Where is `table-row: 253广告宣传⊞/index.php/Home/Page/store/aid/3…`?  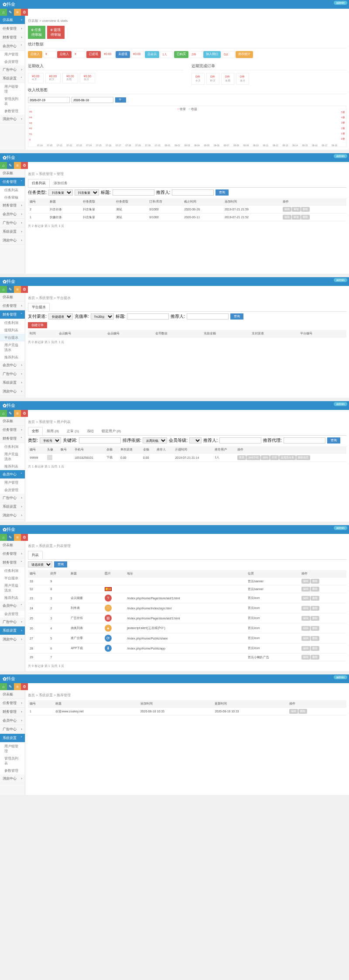 table-row: 253广告宣传⊞/index.php/Home/Page/store/aid/3… is located at coordinates (187, 618).